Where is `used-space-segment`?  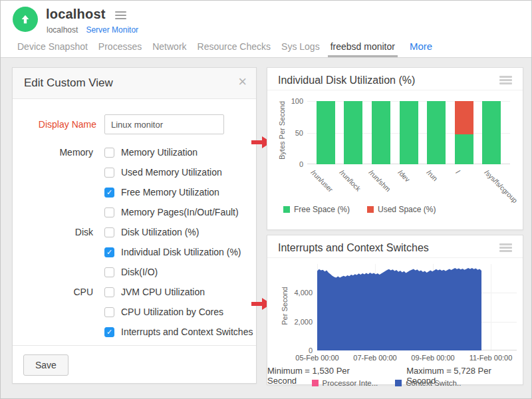
used-space-segment is located at coordinates (464, 118).